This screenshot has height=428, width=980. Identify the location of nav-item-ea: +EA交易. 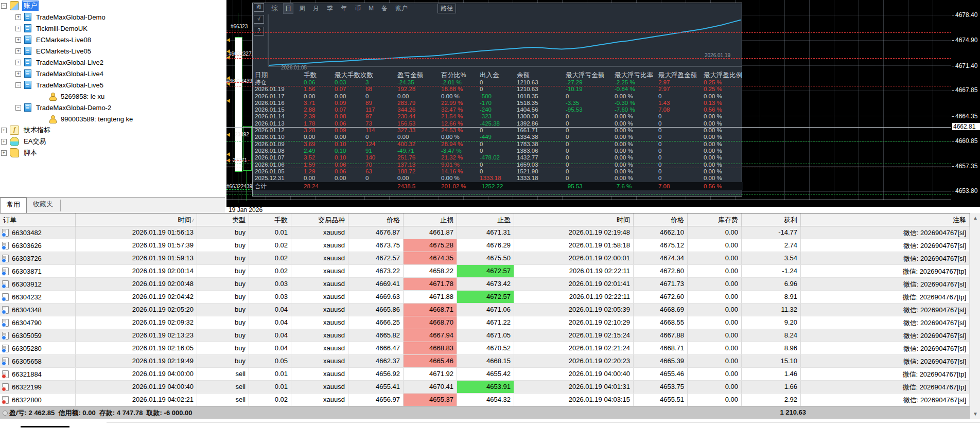
(112, 141).